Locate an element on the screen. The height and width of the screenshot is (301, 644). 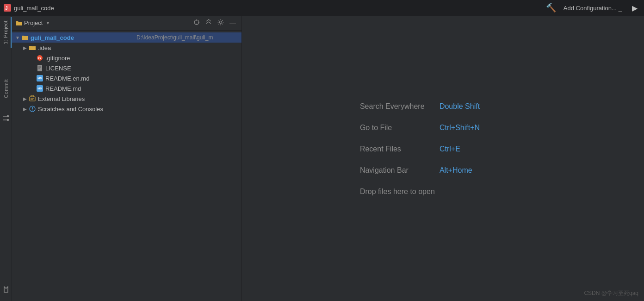
add-config-underscore: _ is located at coordinates (620, 8).